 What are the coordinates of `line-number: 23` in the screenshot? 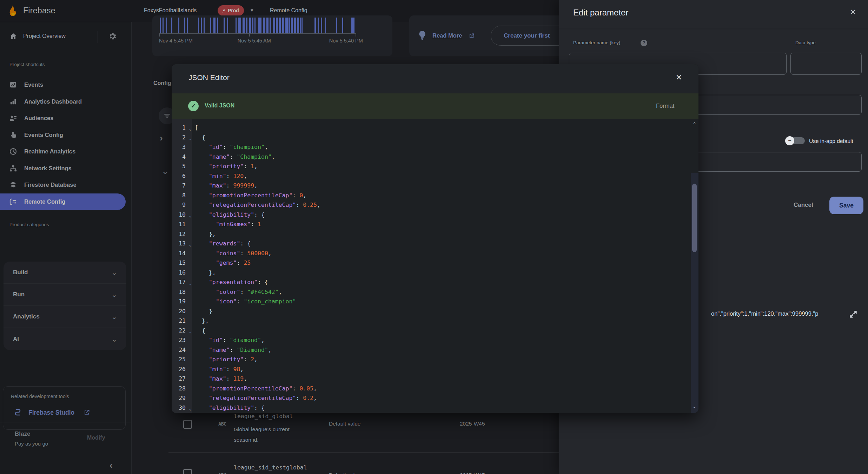 It's located at (179, 340).